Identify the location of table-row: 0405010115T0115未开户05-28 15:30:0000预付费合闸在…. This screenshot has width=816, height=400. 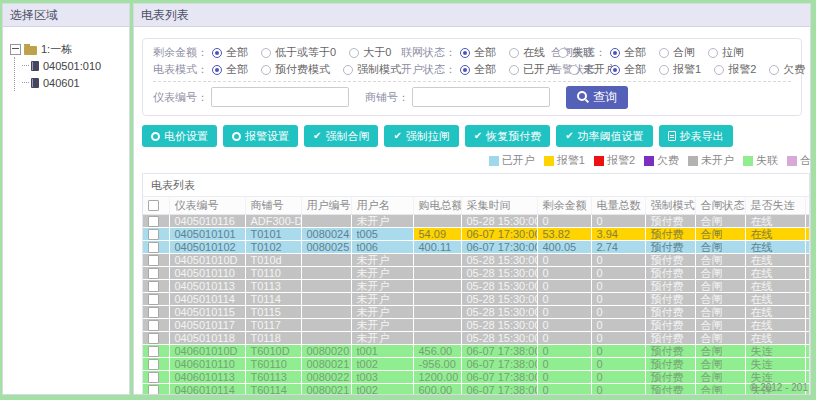
(476, 312).